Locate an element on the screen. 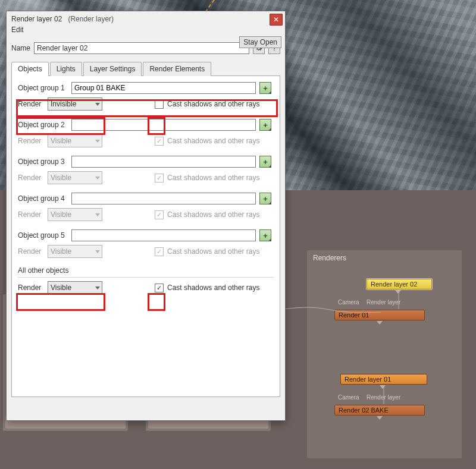 This screenshot has height=469, width=476. object-group-5-render-select: Visible is located at coordinates (75, 251).